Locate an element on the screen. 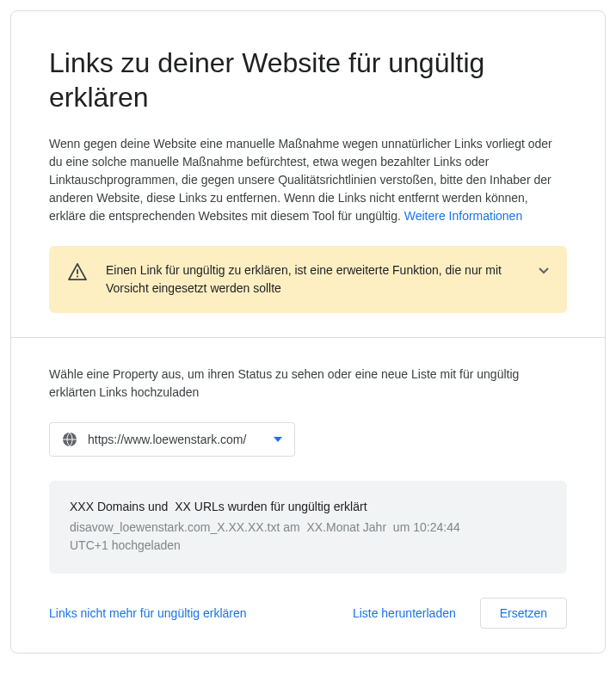 Image resolution: width=616 pixels, height=700 pixels. urls-label: URLs wurden für ungültig erklärt is located at coordinates (280, 507).